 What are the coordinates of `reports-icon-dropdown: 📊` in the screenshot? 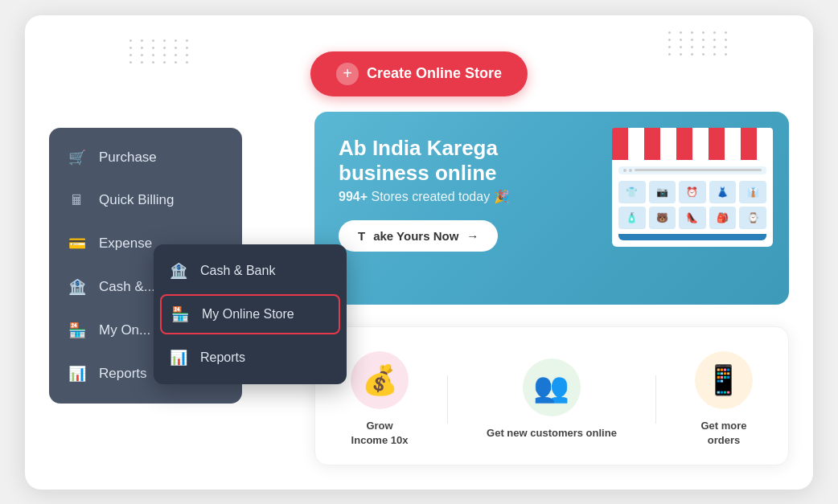 It's located at (179, 358).